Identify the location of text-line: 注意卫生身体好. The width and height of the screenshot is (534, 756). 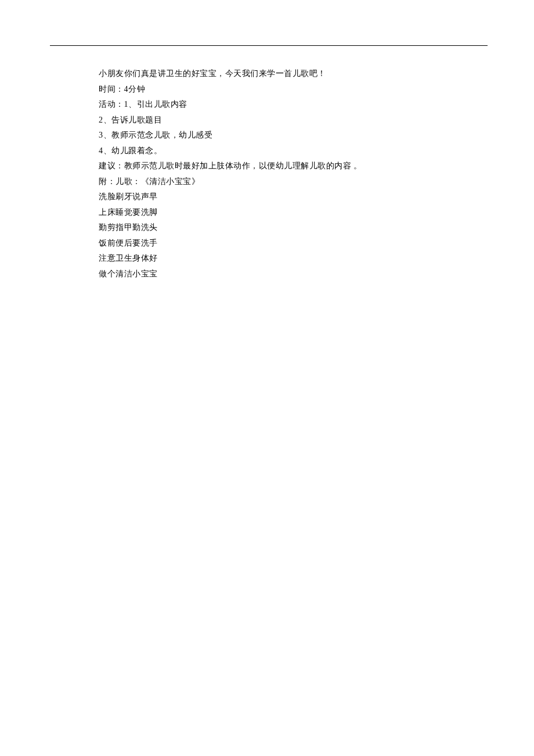
(282, 259).